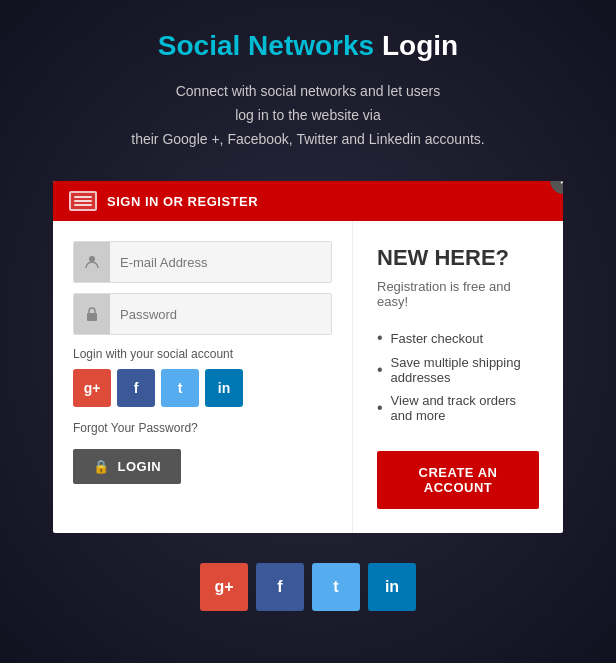  Describe the element at coordinates (102, 466) in the screenshot. I see `lock-btn-icon: 🔒` at that location.